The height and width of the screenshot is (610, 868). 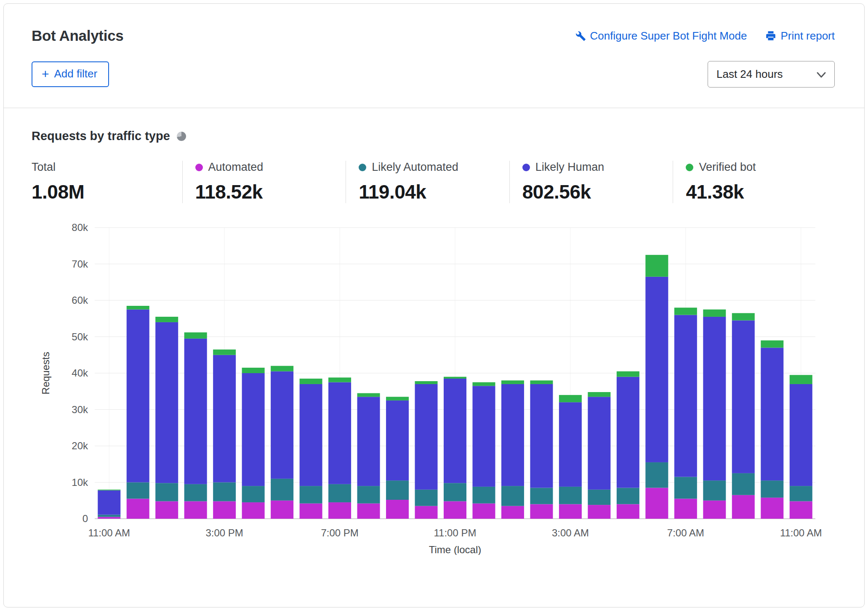 I want to click on svg-text: 7:00 AM, so click(x=686, y=533).